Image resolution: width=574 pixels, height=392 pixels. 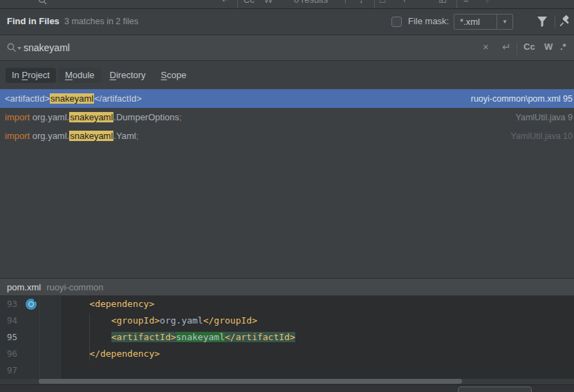 What do you see at coordinates (286, 3) in the screenshot?
I see `regex-icon: *` at bounding box center [286, 3].